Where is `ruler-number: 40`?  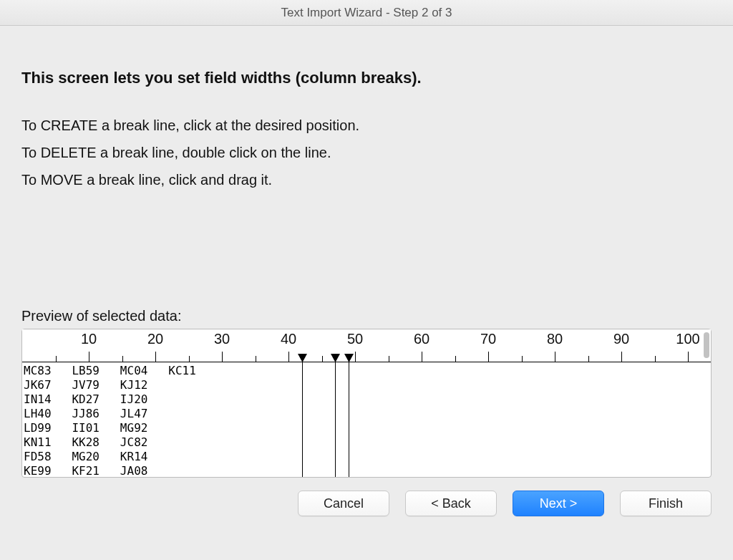
ruler-number: 40 is located at coordinates (288, 339).